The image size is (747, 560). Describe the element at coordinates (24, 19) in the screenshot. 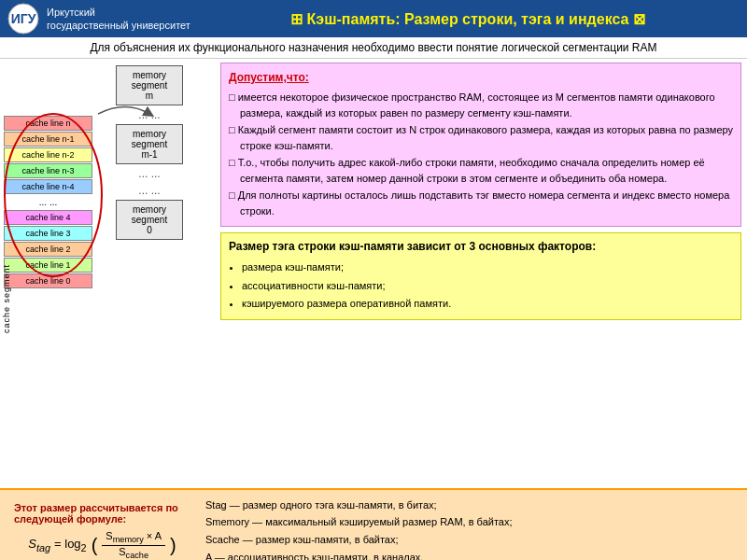

I see `svg-text: ИГУ` at that location.